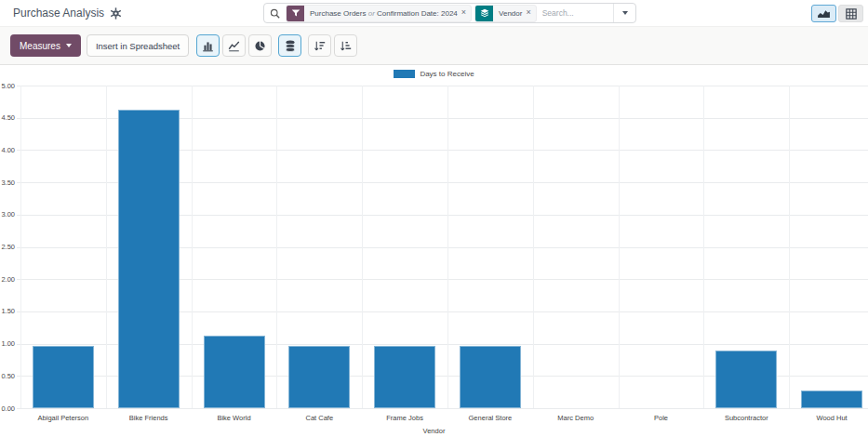 This screenshot has width=868, height=437. What do you see at coordinates (828, 418) in the screenshot?
I see `x-axis-label: Wood Hut` at bounding box center [828, 418].